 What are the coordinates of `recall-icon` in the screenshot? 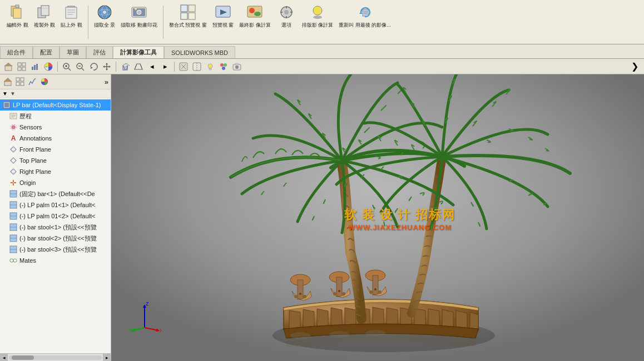 It's located at (365, 12).